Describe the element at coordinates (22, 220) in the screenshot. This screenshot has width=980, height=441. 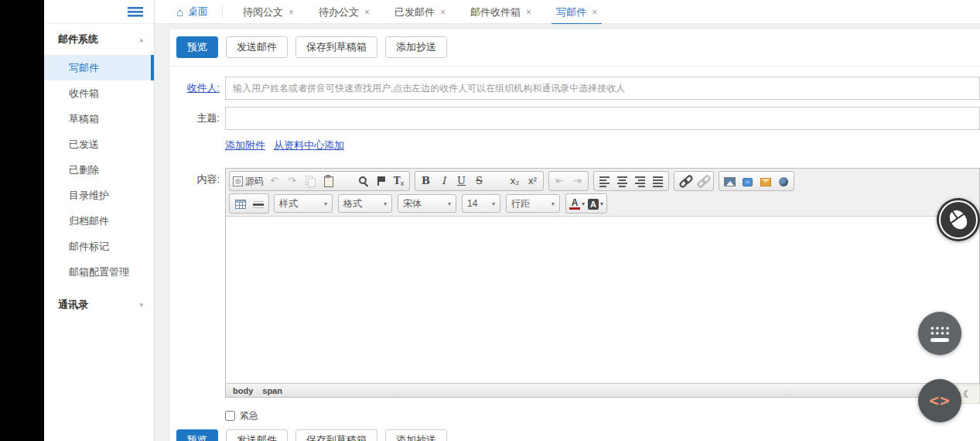
I see `left-app-strip` at that location.